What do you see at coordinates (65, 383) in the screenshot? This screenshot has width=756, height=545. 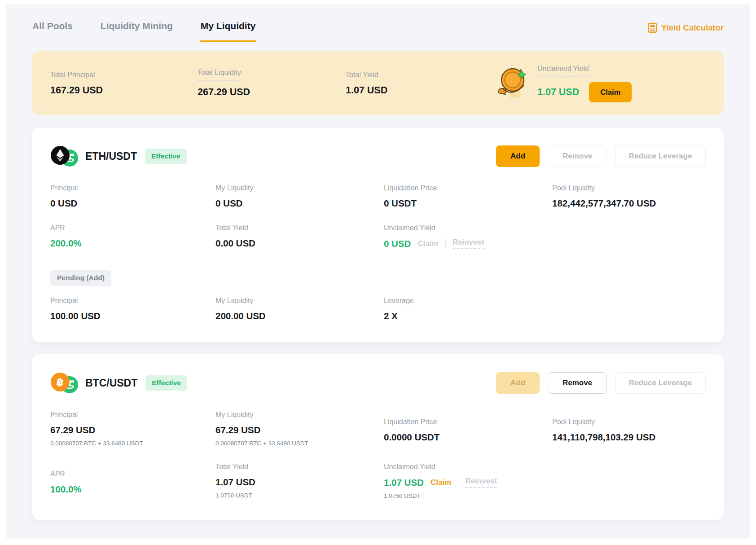 I see `pair-icons: ฿` at bounding box center [65, 383].